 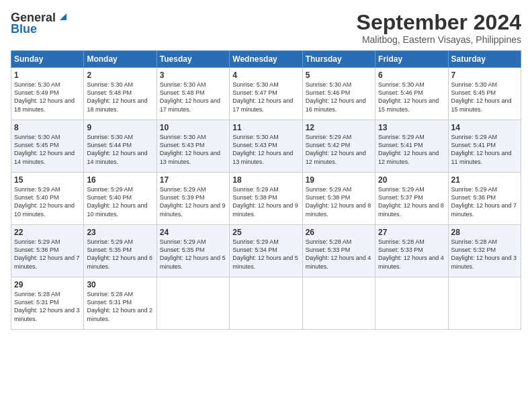 What do you see at coordinates (120, 285) in the screenshot?
I see `day-number: 30` at bounding box center [120, 285].